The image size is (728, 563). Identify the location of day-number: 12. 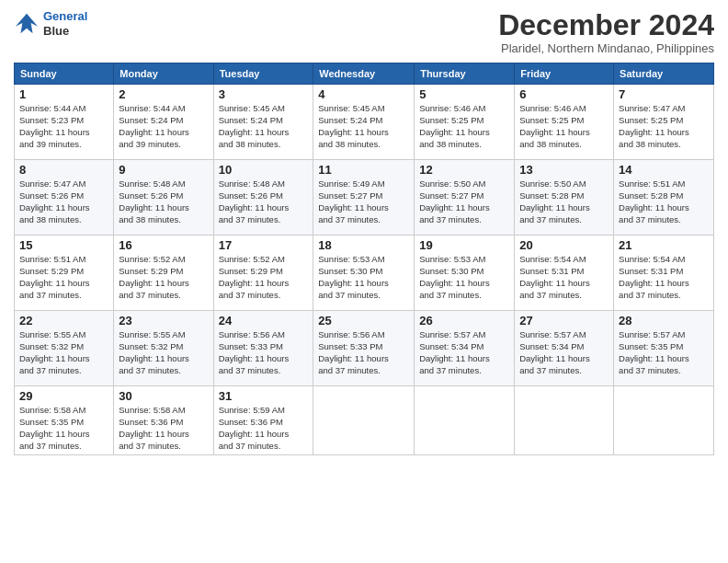
(464, 169).